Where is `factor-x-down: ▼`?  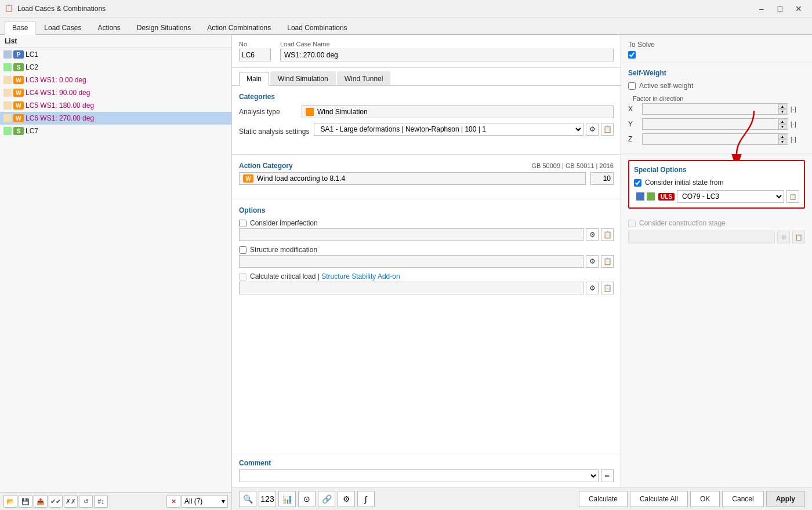
factor-x-down: ▼ is located at coordinates (782, 111).